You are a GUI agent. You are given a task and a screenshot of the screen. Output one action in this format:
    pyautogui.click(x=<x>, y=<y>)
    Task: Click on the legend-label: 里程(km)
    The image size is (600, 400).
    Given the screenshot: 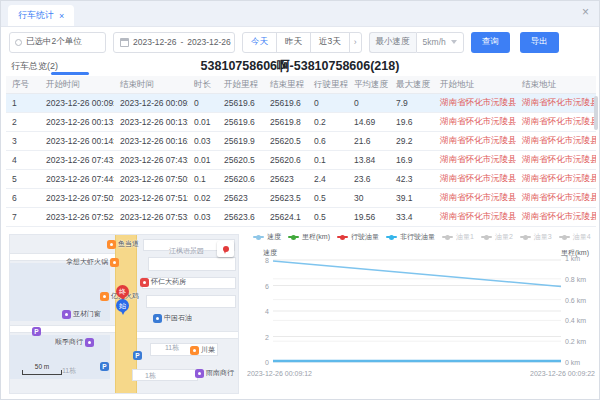 What is the action you would take?
    pyautogui.click(x=316, y=237)
    